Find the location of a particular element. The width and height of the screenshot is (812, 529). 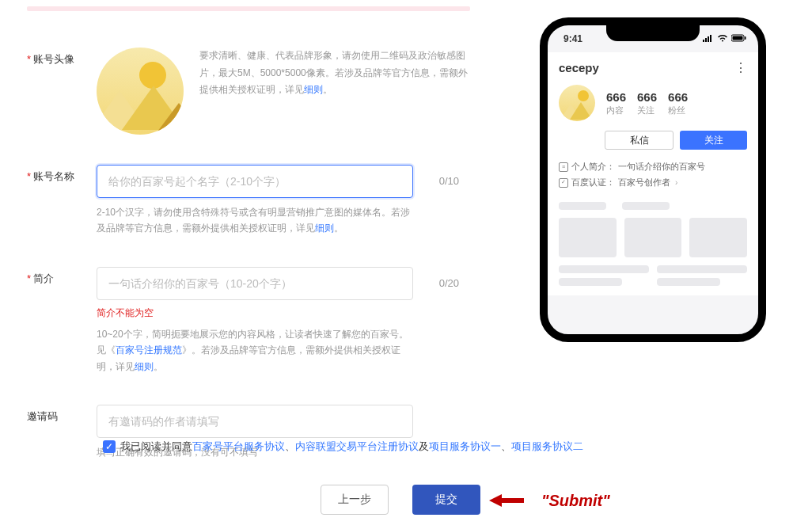

annotation-arrow: "Submit" is located at coordinates (549, 500).